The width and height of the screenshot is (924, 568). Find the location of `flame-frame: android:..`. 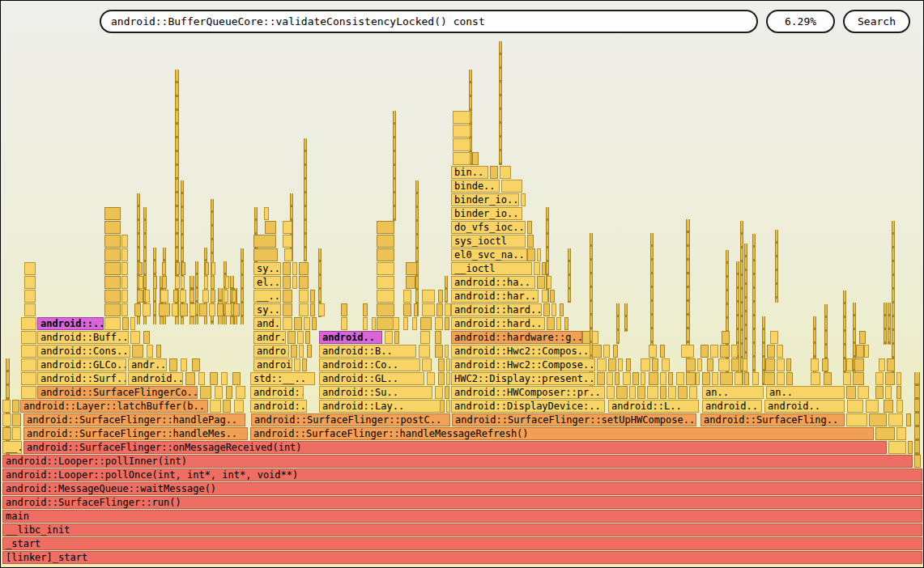

flame-frame: android:.. is located at coordinates (279, 406).